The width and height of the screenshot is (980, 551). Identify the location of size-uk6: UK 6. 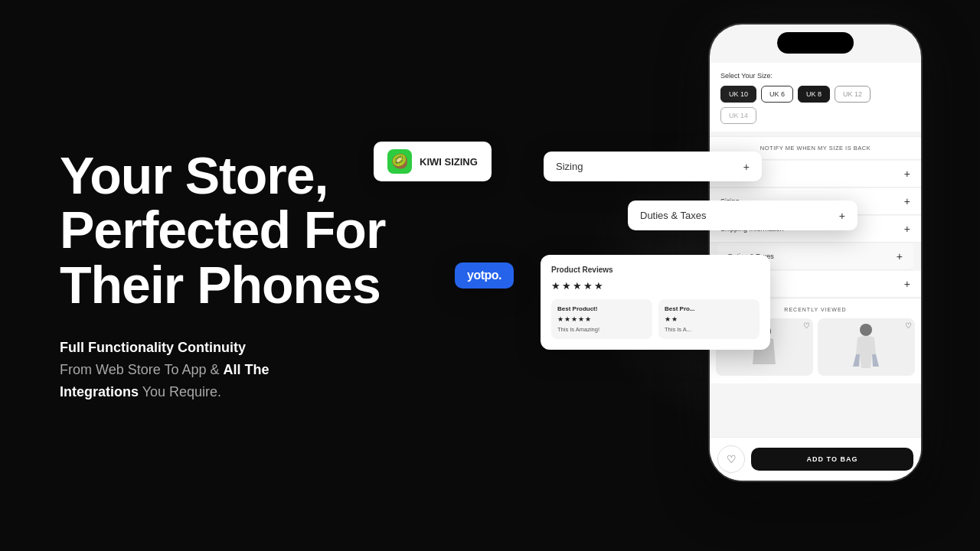
(777, 94).